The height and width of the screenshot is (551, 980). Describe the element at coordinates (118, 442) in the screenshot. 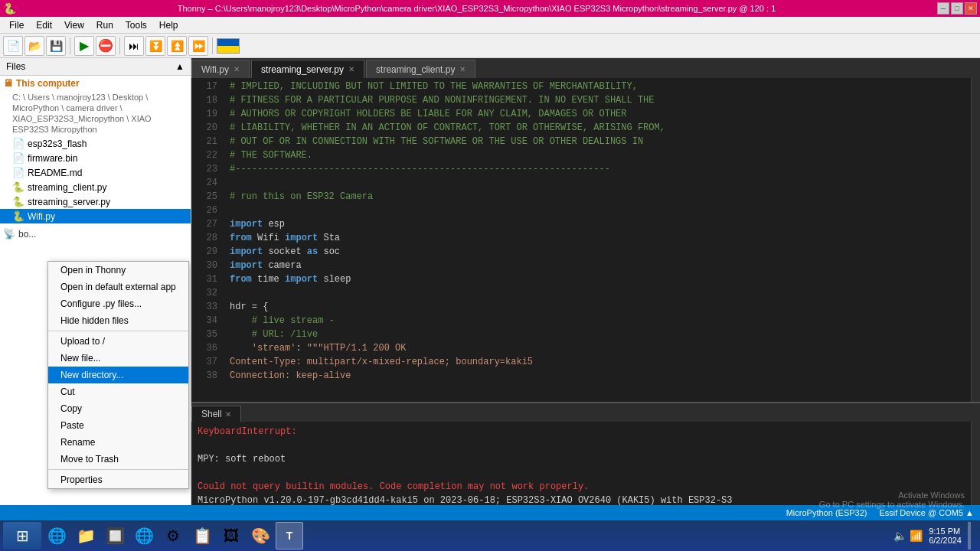

I see `ctx-rename: Rename` at that location.